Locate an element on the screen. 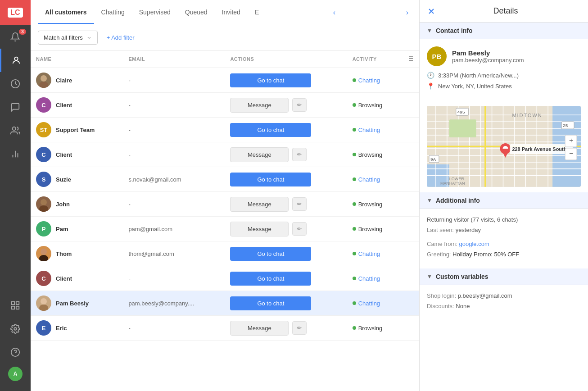 The height and width of the screenshot is (391, 588). came-from-link: google.com is located at coordinates (475, 244).